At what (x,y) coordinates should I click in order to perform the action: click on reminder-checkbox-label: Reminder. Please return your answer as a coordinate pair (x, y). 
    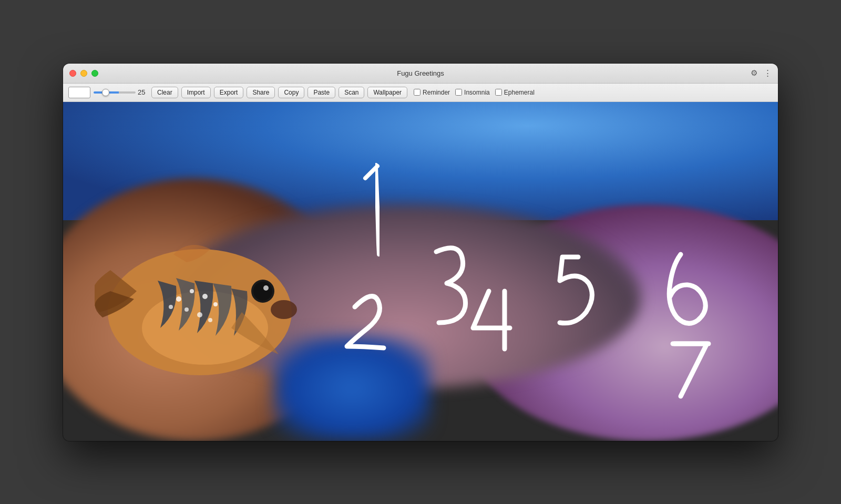
    Looking at the image, I should click on (432, 92).